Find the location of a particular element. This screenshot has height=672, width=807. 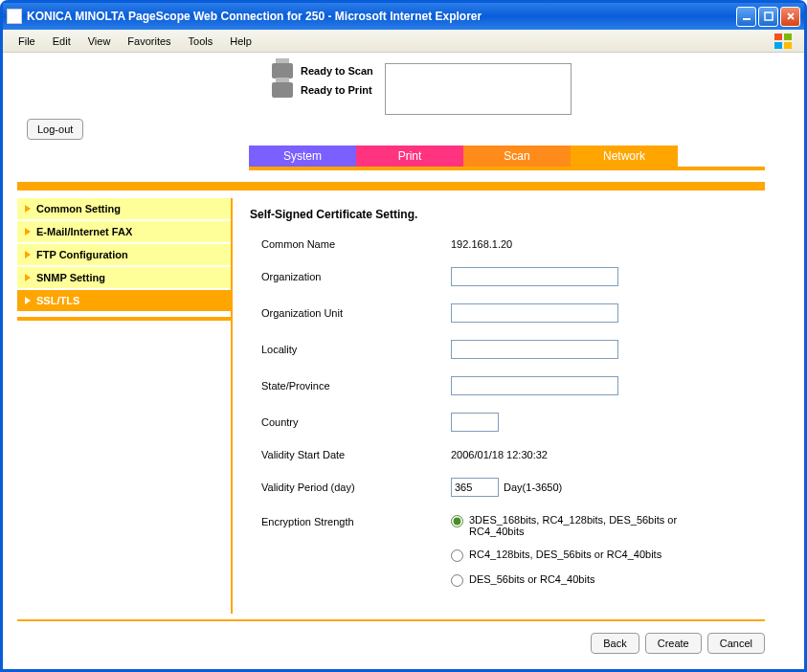

row-validity-period: Validity Period (day) Day(1-3650) is located at coordinates (499, 487).